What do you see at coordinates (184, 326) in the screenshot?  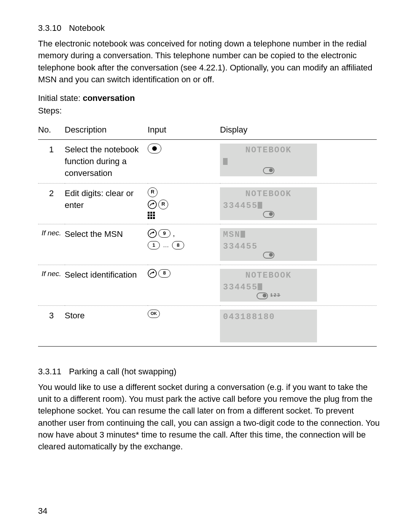 I see `row-input: OK` at bounding box center [184, 326].